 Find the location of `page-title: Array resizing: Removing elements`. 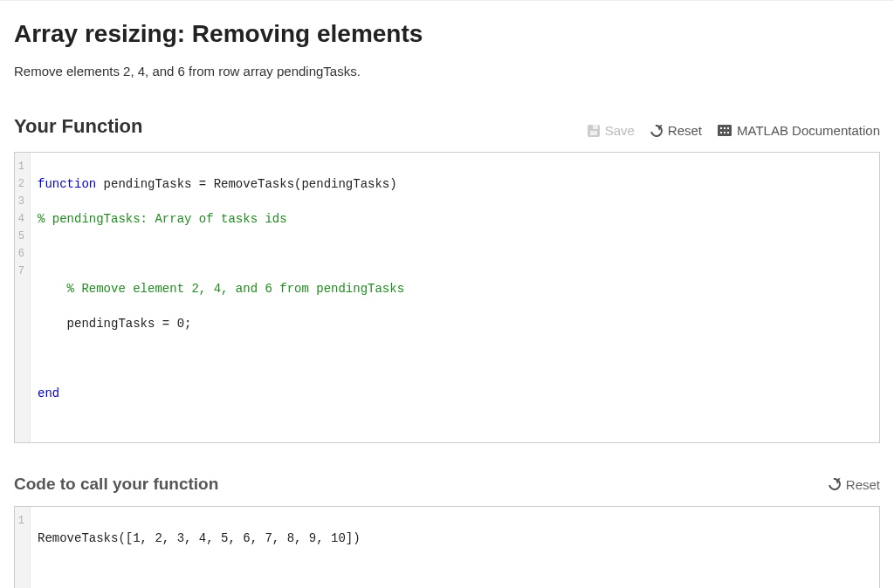

page-title: Array resizing: Removing elements is located at coordinates (447, 34).